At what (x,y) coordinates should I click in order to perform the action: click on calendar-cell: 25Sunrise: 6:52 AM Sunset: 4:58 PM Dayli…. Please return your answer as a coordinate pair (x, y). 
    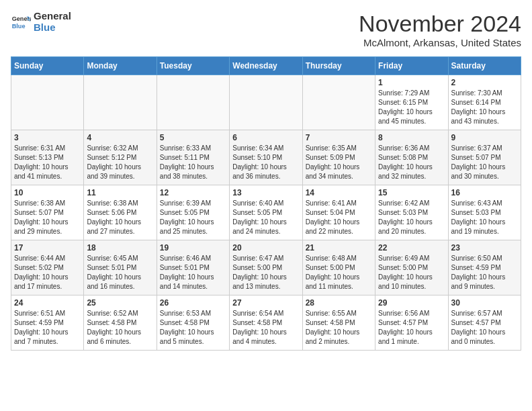
    Looking at the image, I should click on (120, 323).